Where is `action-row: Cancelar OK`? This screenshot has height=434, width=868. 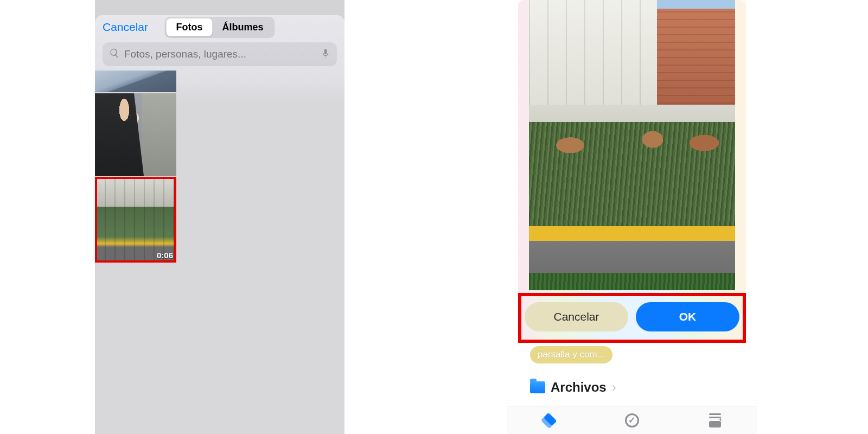 action-row: Cancelar OK is located at coordinates (632, 317).